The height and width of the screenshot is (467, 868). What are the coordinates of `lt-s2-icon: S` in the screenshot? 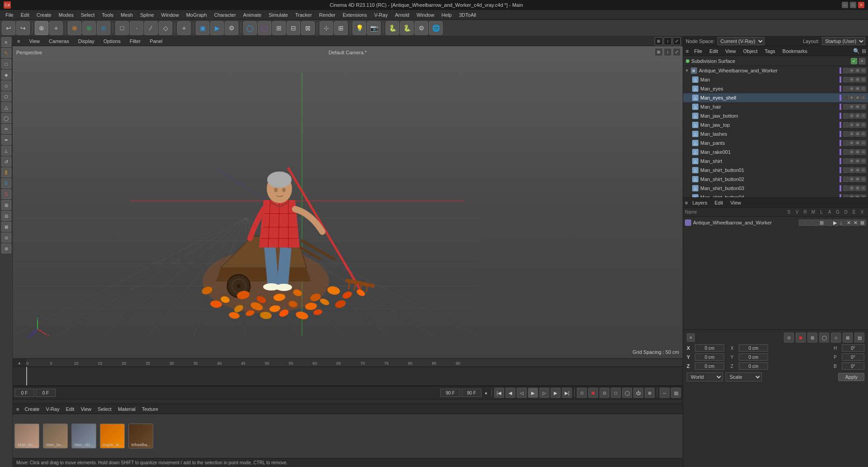 It's located at (6, 194).